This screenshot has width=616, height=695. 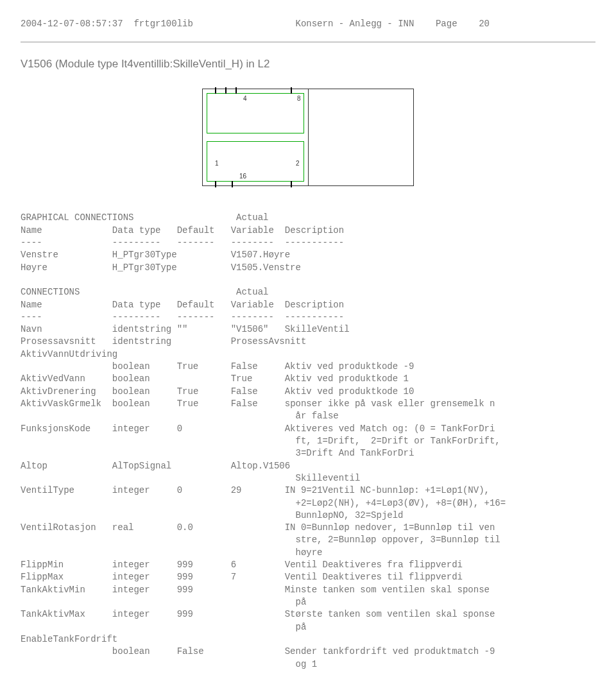 What do you see at coordinates (308, 137) in the screenshot?
I see `module-diagram: 4 8 1 2 16` at bounding box center [308, 137].